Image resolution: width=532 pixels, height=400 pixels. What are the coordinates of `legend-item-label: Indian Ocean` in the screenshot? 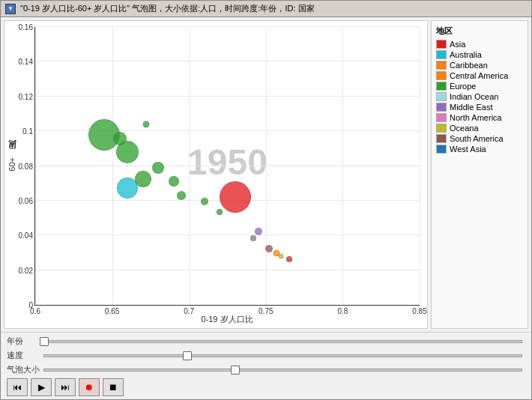 It's located at (474, 97).